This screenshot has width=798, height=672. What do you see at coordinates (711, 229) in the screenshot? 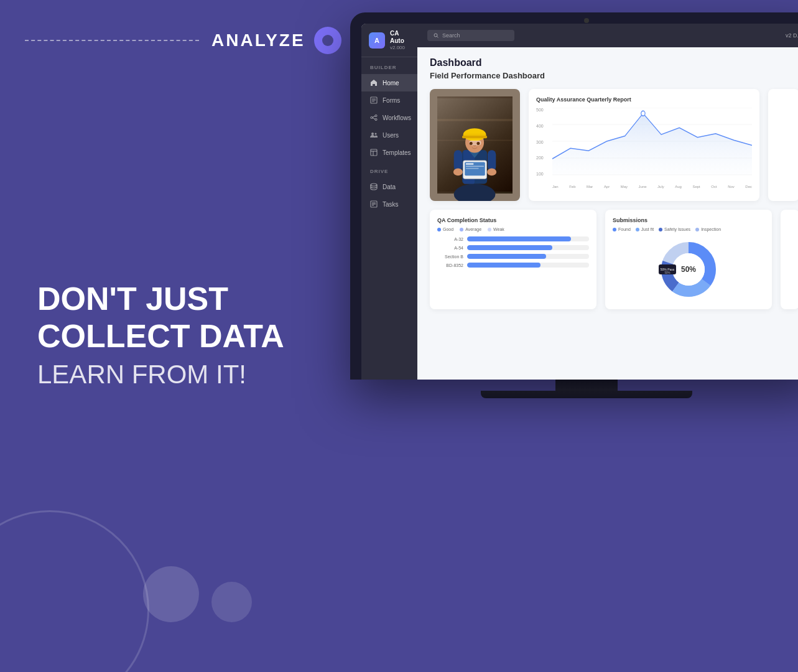
I see `sub-inspection-label: Inspection` at bounding box center [711, 229].